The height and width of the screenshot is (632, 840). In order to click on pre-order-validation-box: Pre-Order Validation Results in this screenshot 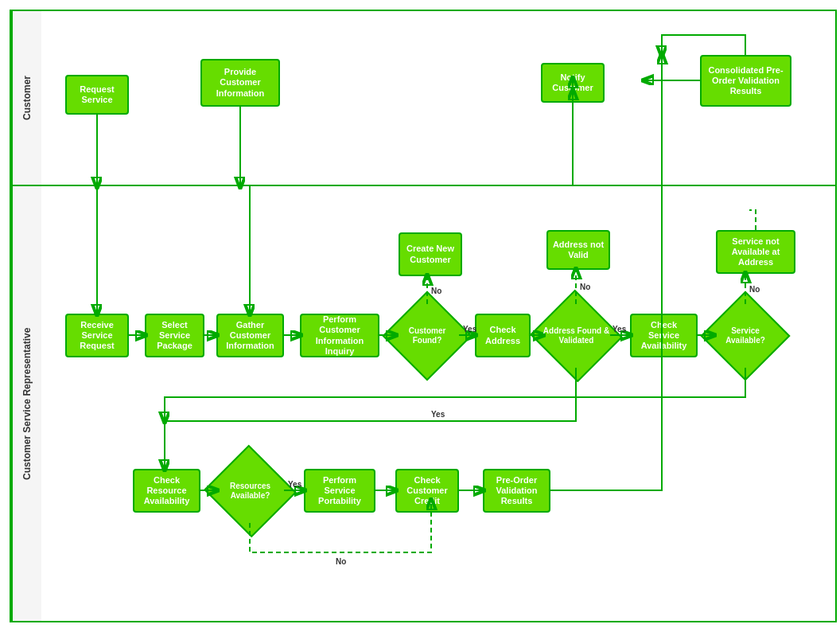, I will do `click(517, 490)`.